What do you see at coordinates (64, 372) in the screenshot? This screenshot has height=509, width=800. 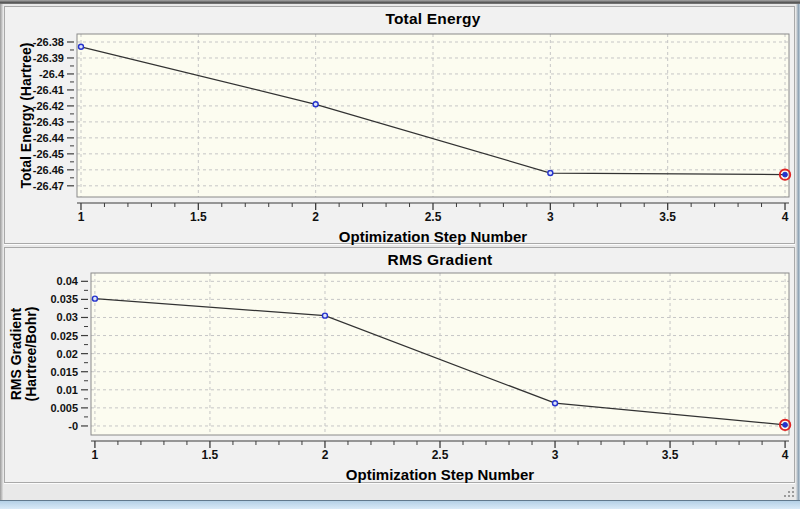 I see `tick-label: 0.015` at bounding box center [64, 372].